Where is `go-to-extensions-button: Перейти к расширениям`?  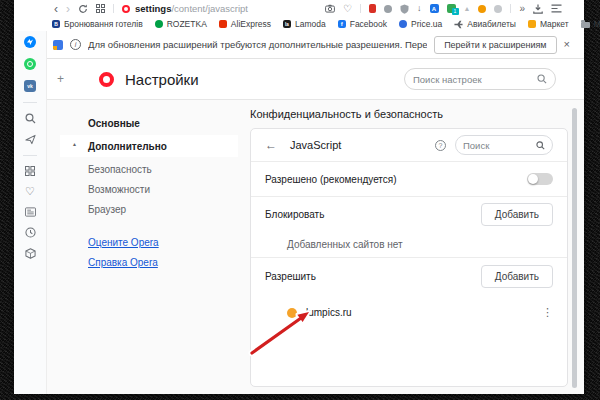
go-to-extensions-button: Перейти к расширениям is located at coordinates (495, 45).